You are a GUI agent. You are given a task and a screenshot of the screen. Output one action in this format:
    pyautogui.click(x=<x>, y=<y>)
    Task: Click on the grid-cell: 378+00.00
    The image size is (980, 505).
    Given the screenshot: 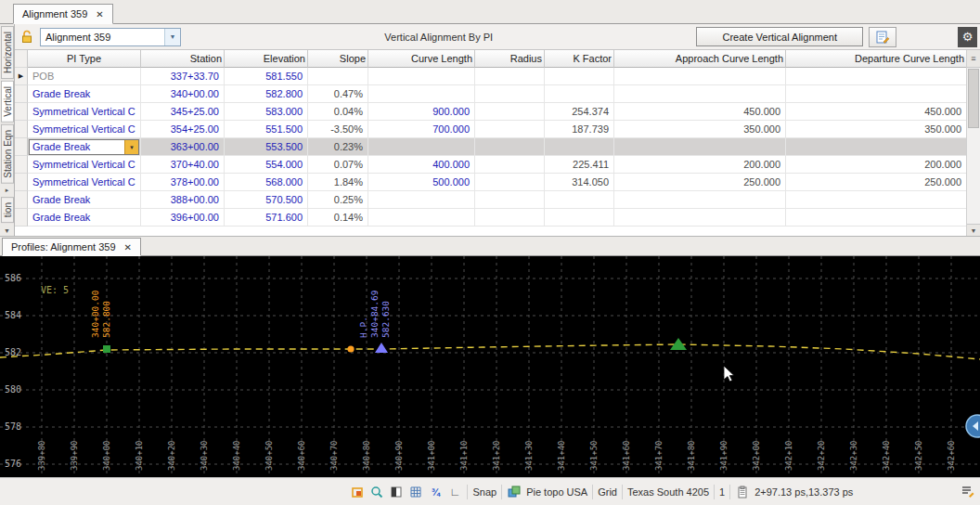 What is the action you would take?
    pyautogui.click(x=183, y=182)
    